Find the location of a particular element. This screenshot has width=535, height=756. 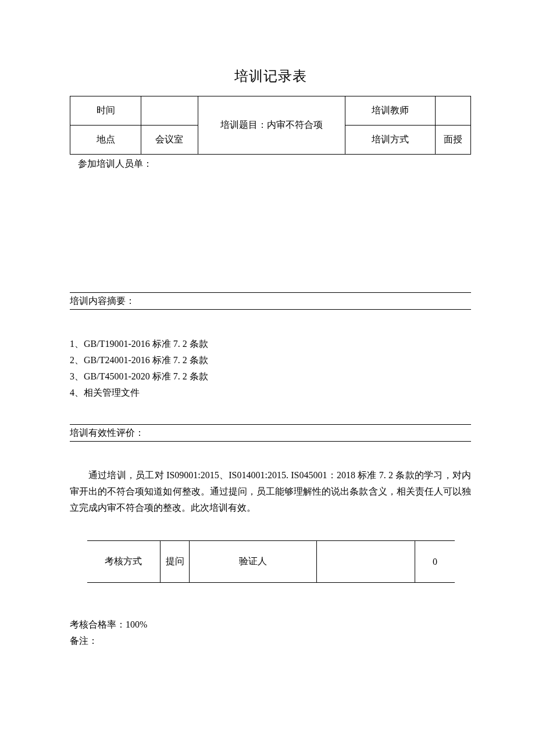

time-label: 时间 is located at coordinates (106, 111).